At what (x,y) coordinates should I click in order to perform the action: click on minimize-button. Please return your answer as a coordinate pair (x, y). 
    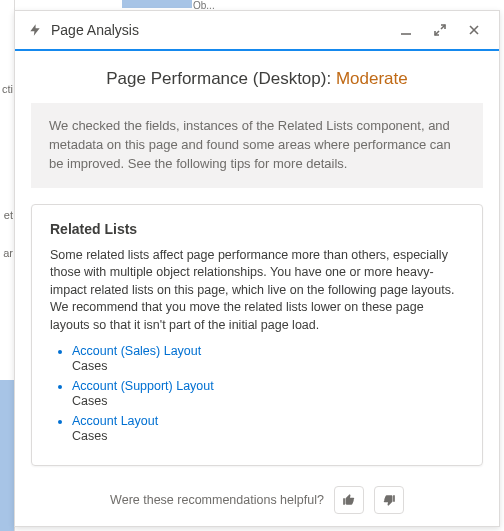
    Looking at the image, I should click on (406, 30).